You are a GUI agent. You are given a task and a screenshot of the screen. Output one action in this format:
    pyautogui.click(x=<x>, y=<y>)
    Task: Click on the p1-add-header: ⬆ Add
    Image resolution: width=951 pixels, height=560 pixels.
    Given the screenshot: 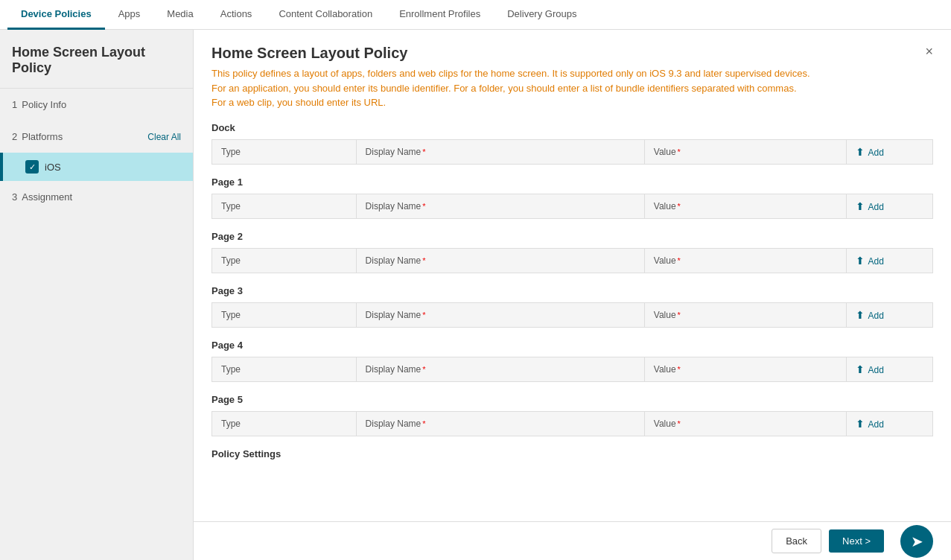 What is the action you would take?
    pyautogui.click(x=889, y=206)
    